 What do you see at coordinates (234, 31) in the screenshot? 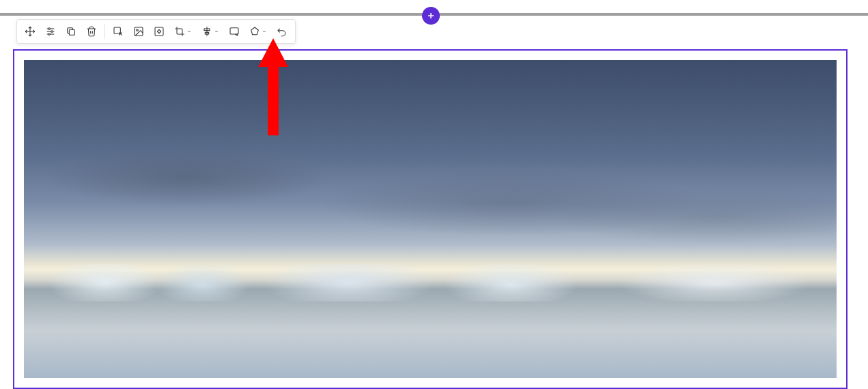
I see `caption-icon` at bounding box center [234, 31].